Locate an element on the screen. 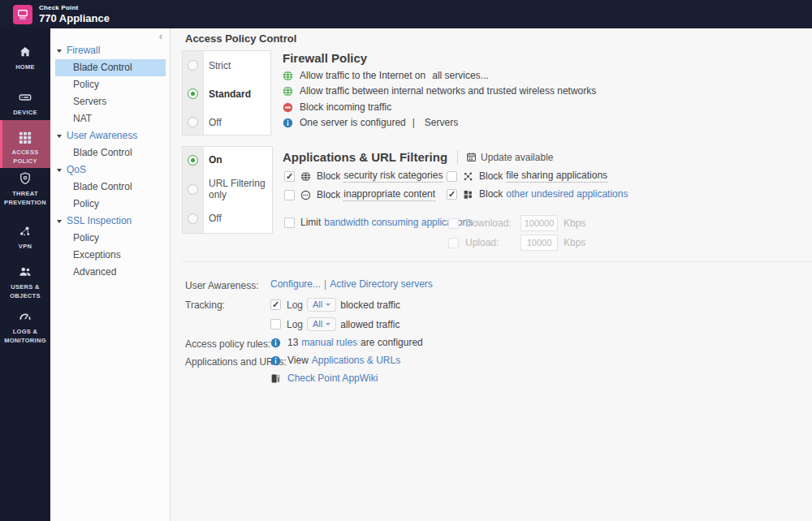 This screenshot has height=521, width=812. policy-bullet: One server is configured | Servers is located at coordinates (370, 123).